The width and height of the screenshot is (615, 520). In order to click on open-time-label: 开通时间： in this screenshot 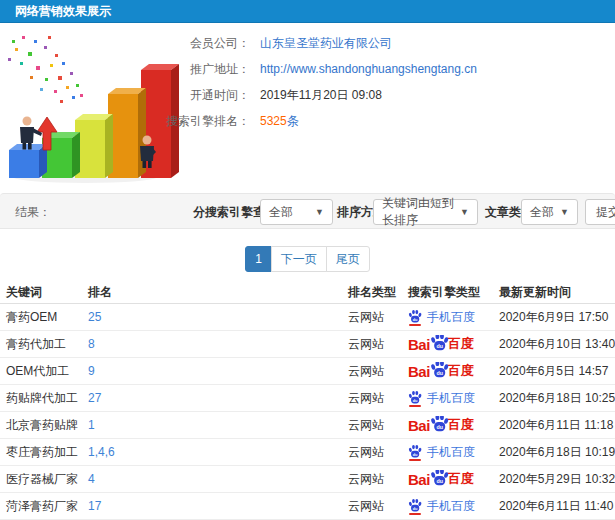, I will do `click(204, 96)`.